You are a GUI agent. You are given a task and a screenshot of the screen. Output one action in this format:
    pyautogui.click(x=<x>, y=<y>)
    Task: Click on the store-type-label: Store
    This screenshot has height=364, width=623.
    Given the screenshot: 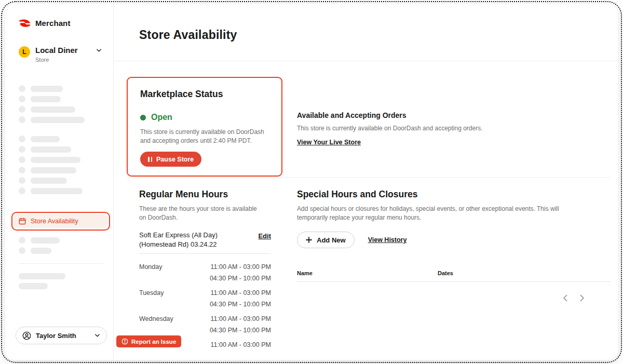 What is the action you would take?
    pyautogui.click(x=57, y=60)
    